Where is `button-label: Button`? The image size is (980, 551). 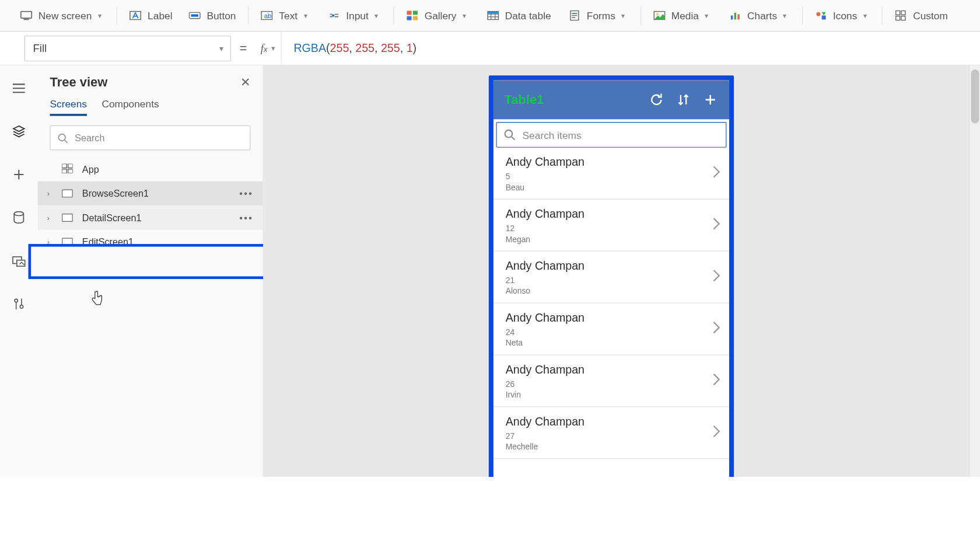
button-label: Button is located at coordinates (221, 16).